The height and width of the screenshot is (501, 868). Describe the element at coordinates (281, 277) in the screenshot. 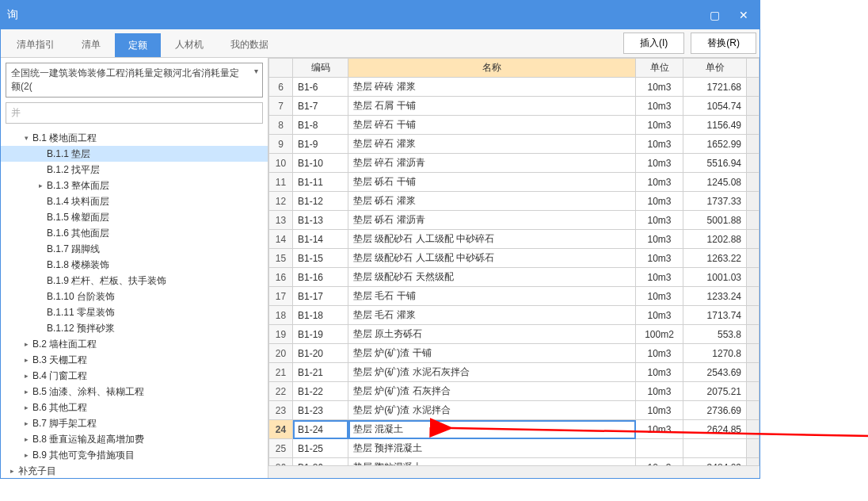

I see `row-number: 16` at that location.